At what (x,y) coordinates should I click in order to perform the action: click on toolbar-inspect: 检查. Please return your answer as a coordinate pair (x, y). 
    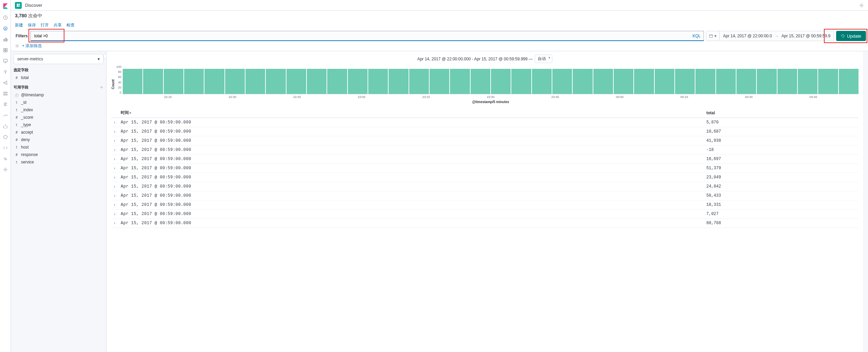
    Looking at the image, I should click on (71, 25).